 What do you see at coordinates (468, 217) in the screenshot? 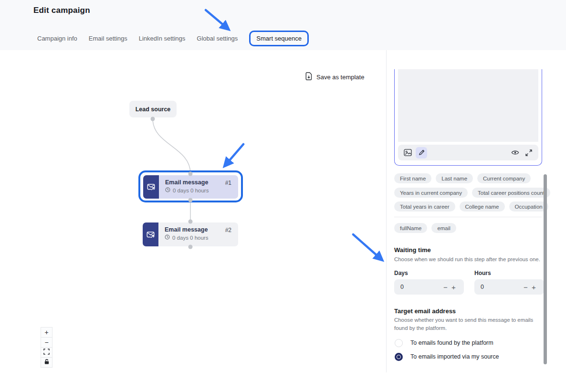
I see `chips-divider` at bounding box center [468, 217].